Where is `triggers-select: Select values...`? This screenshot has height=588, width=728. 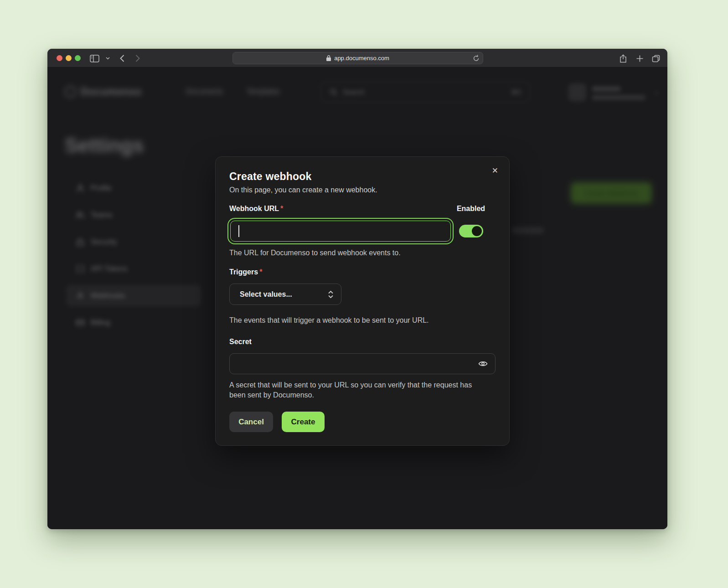
triggers-select: Select values... is located at coordinates (285, 294).